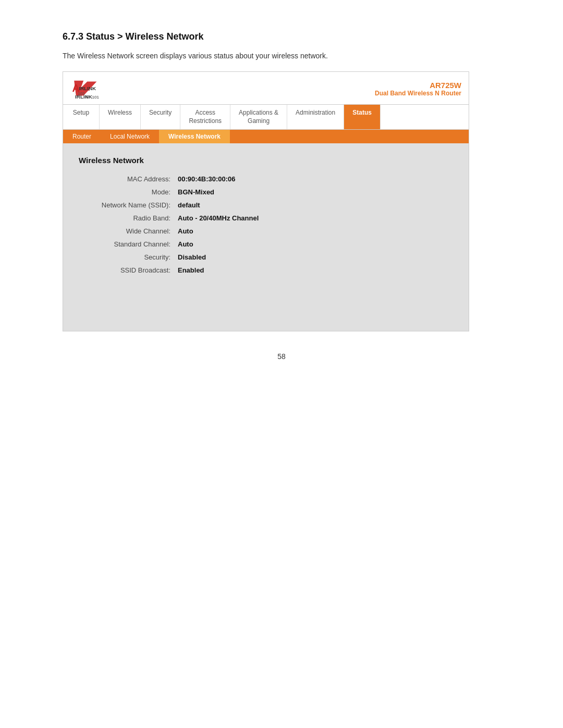 The width and height of the screenshot is (563, 728). What do you see at coordinates (191, 270) in the screenshot?
I see `value-ssid-broadcast: Enabled` at bounding box center [191, 270].